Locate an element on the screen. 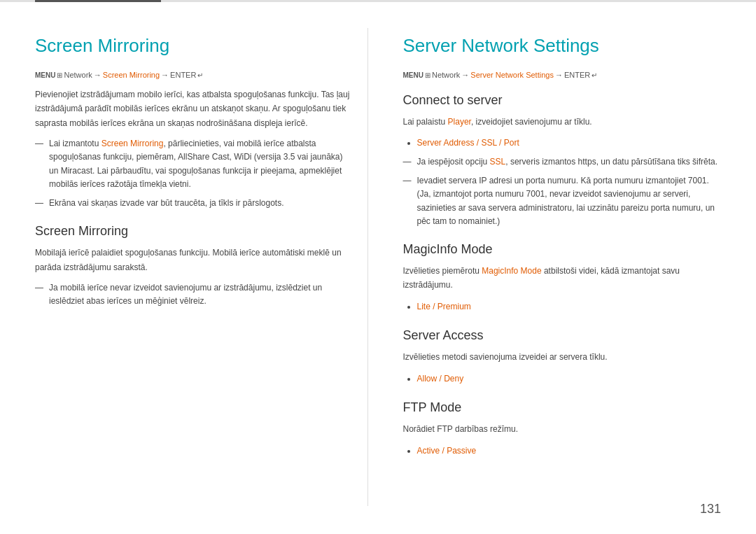 The image size is (756, 534). active-passive-highlight: Active / Passive is located at coordinates (447, 451).